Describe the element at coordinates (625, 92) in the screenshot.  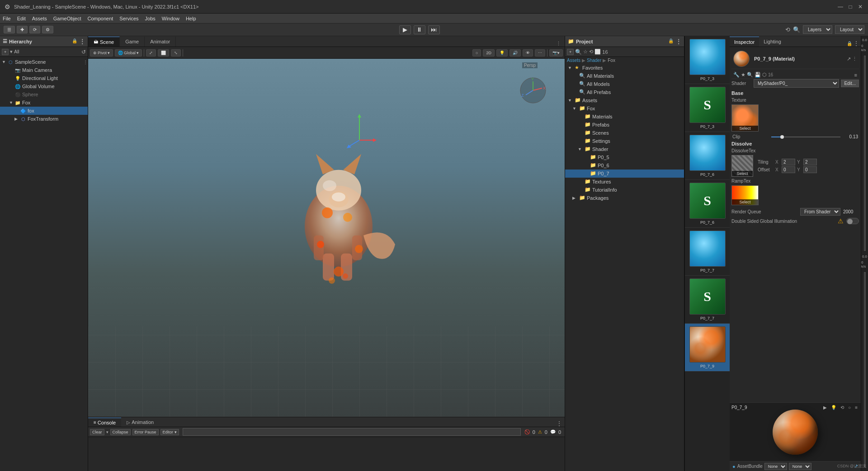
I see `all-prefabs-item: 🔍 All Prefabs` at that location.